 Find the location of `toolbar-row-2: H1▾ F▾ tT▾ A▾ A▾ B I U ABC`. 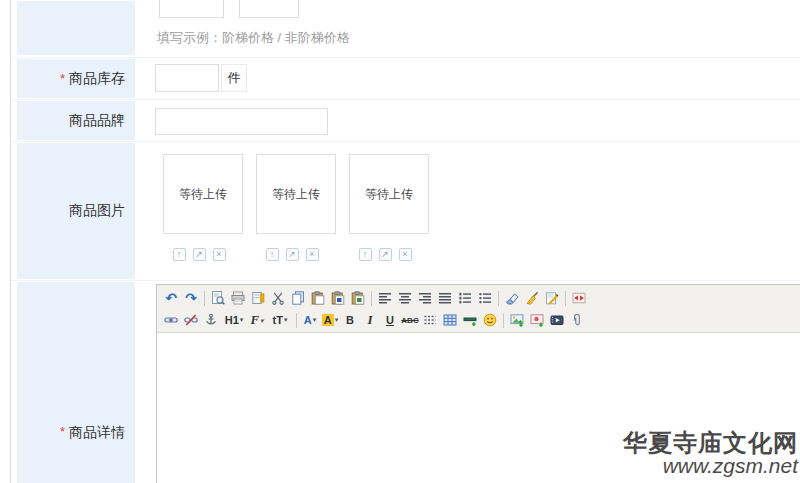

toolbar-row-2: H1▾ F▾ tT▾ A▾ A▾ B I U ABC is located at coordinates (478, 320).